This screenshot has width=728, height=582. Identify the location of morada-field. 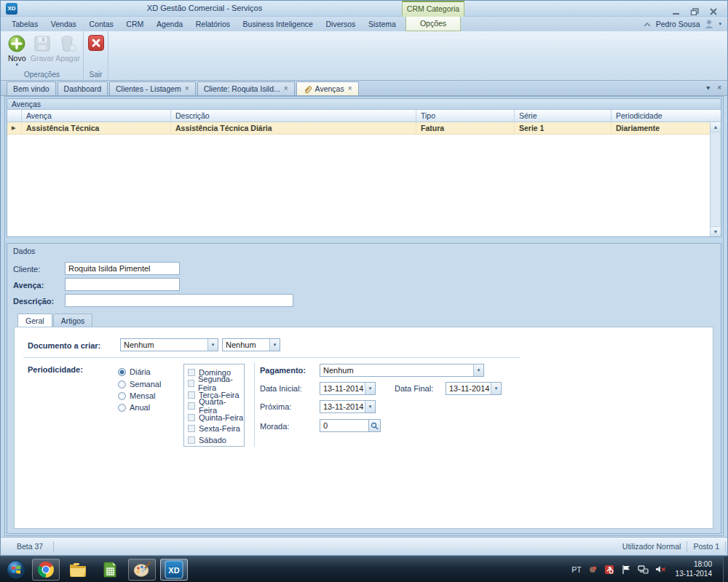
(344, 426).